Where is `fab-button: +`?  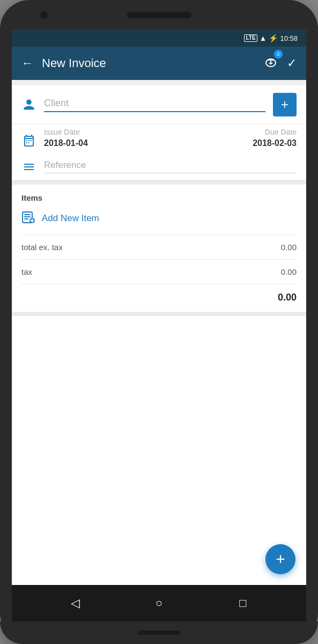
fab-button: + is located at coordinates (280, 559).